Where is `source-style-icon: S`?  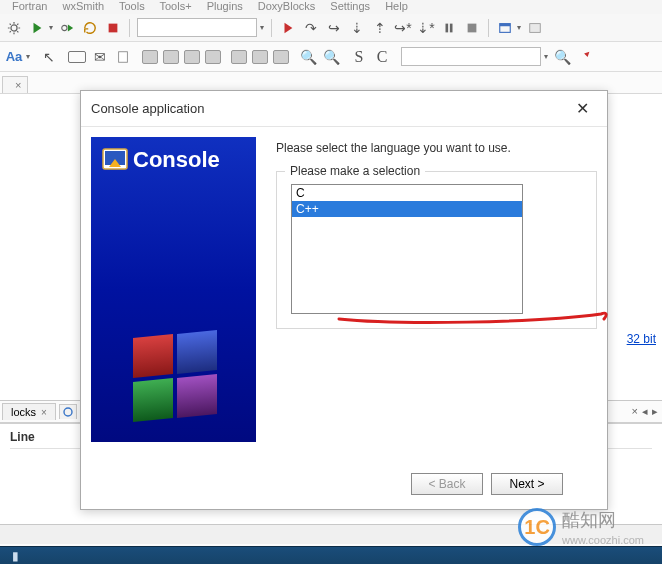 source-style-icon: S is located at coordinates (359, 57).